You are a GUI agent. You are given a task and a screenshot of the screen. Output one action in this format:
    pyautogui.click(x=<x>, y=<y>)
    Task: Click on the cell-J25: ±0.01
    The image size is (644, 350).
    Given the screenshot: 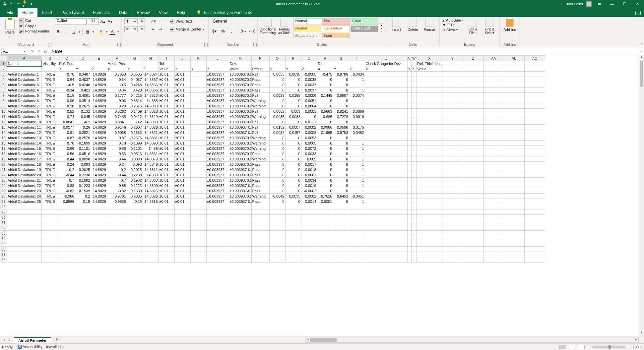 What is the action you would take?
    pyautogui.click(x=182, y=191)
    